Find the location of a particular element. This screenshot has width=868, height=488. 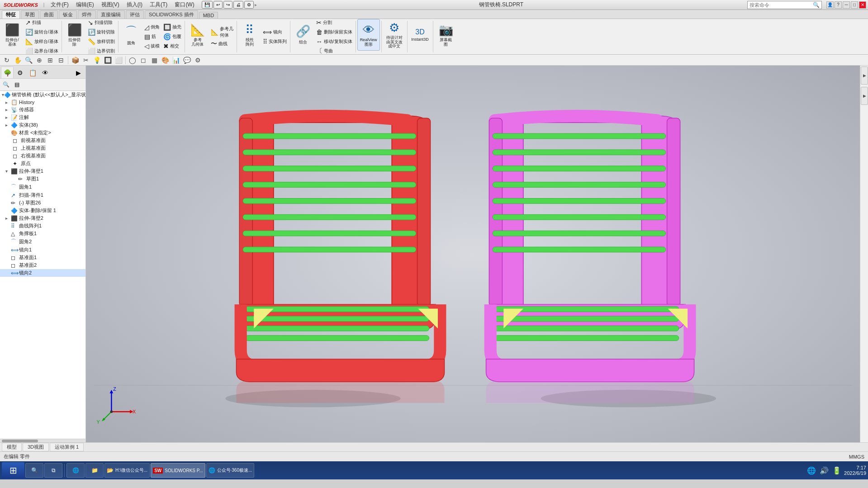

tree-root: ▾ 🔷 钢管铁椅 (默认<<默认人>_显示状态 1>) is located at coordinates (43, 95).